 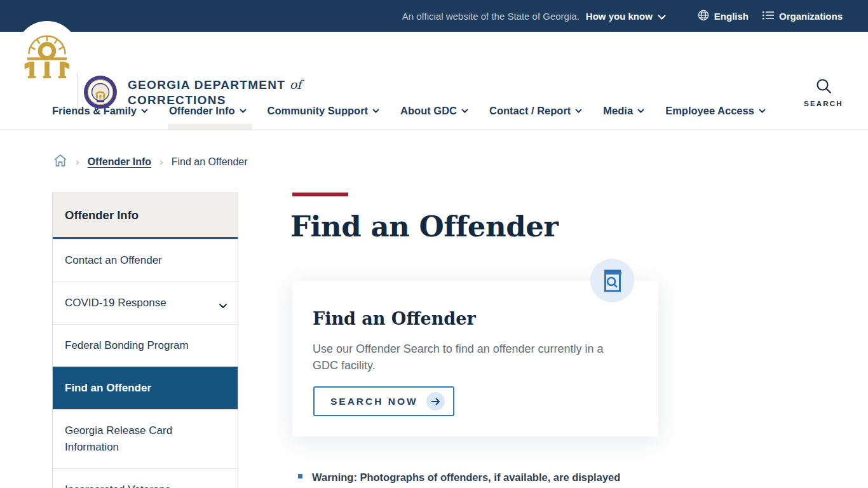 I want to click on language-selector: English, so click(x=723, y=17).